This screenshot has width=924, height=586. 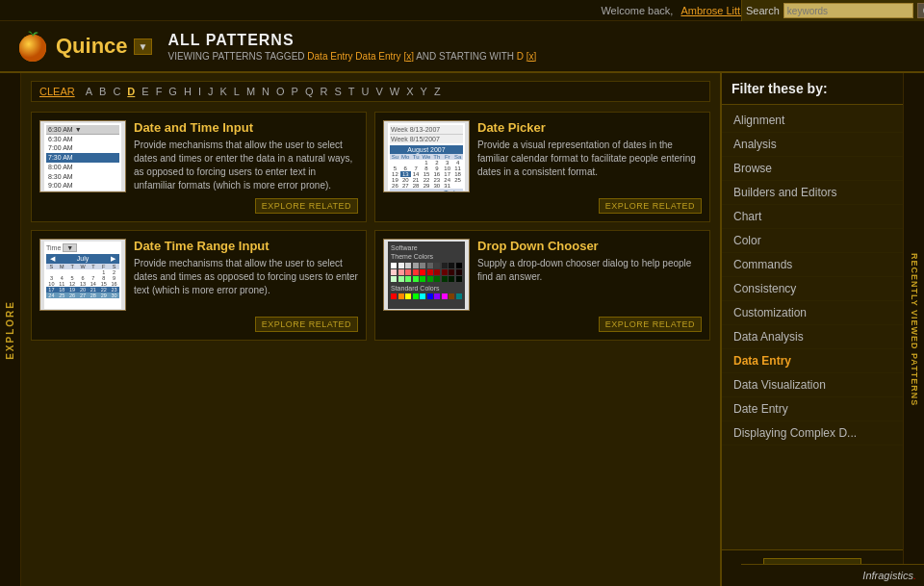 What do you see at coordinates (849, 11) in the screenshot?
I see `search-input` at bounding box center [849, 11].